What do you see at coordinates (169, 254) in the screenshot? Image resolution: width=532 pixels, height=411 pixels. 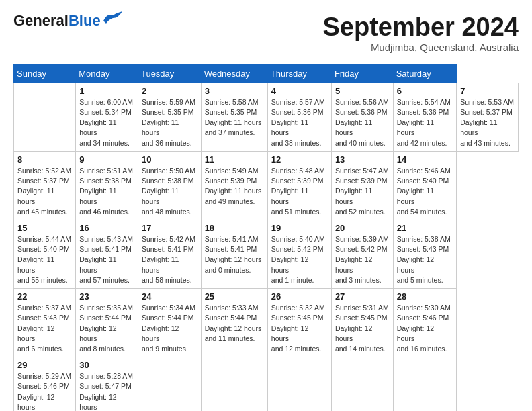 I see `calendar-cell: 17Sunrise: 5:42 AMSunset: 5:41 PMDayligh…` at bounding box center [169, 254].